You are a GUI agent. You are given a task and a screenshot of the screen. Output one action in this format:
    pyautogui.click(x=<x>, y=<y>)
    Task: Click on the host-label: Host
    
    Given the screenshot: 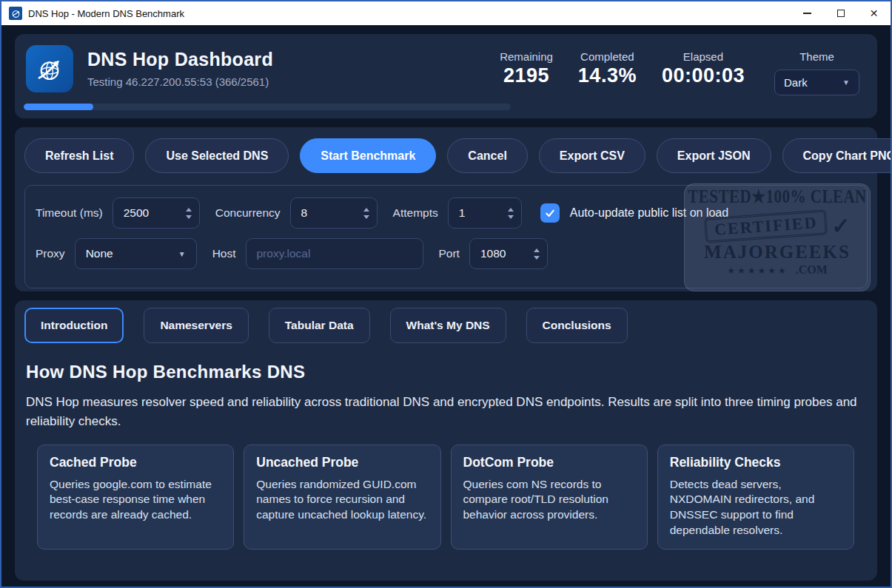 What is the action you would take?
    pyautogui.click(x=224, y=254)
    